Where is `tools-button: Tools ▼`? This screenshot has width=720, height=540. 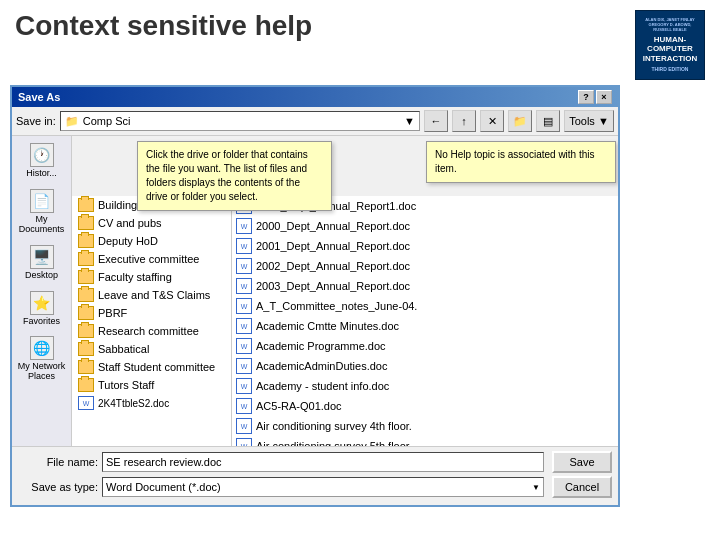 tools-button: Tools ▼ is located at coordinates (589, 121).